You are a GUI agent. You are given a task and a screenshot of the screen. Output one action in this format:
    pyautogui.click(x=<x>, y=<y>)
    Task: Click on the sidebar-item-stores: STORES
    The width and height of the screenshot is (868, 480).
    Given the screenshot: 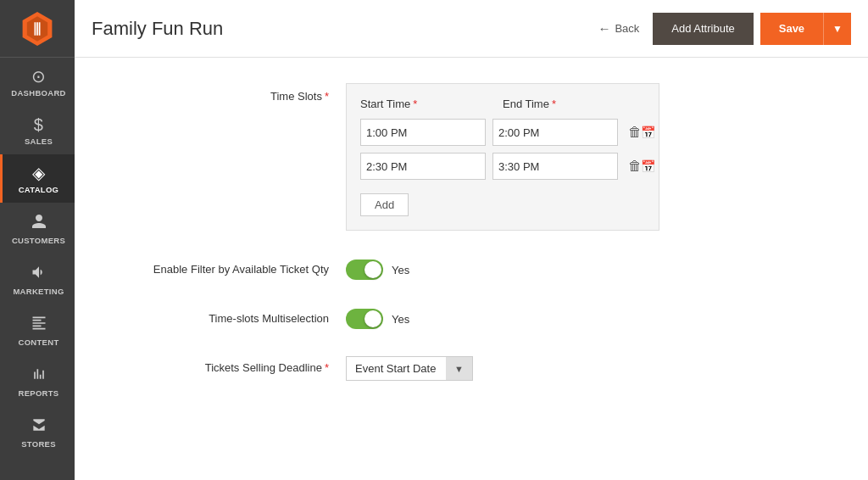 What is the action you would take?
    pyautogui.click(x=37, y=432)
    